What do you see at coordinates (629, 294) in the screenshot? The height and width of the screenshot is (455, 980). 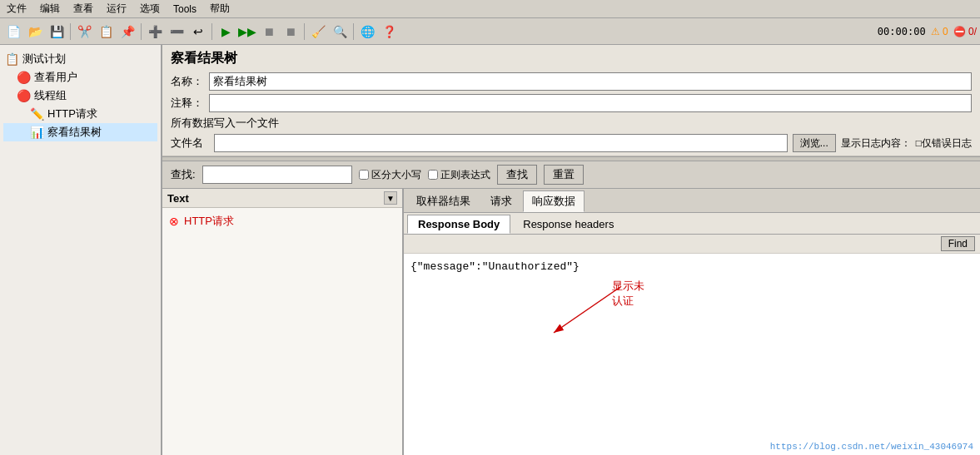 I see `annotation-text: 显示未认证` at bounding box center [629, 294].